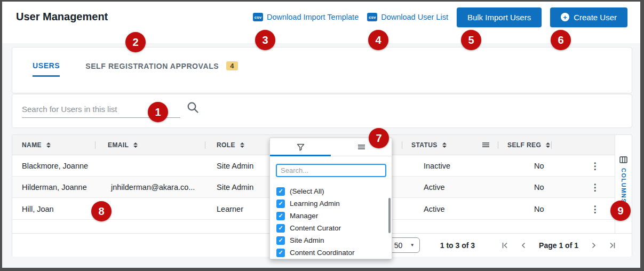 This screenshot has height=271, width=644. I want to click on caret-down-icon: ▼, so click(412, 245).